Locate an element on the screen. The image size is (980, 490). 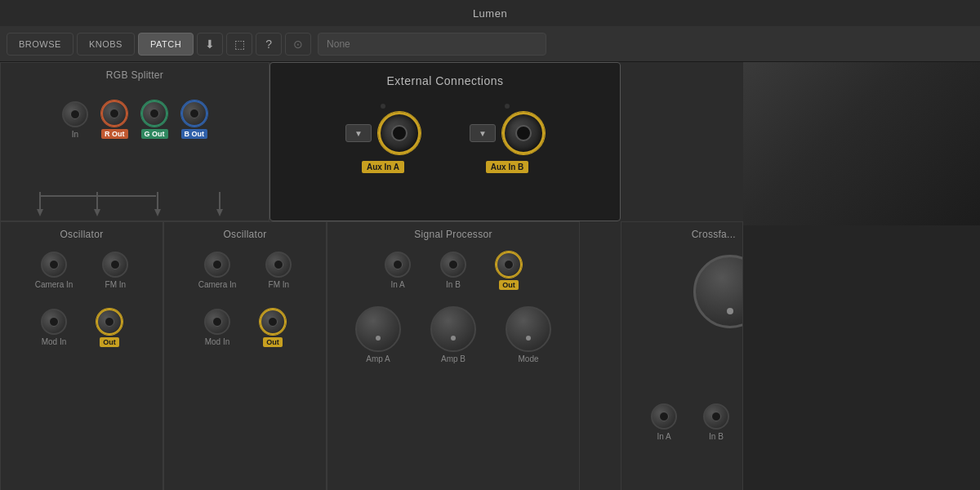
osc2-out-group: Out is located at coordinates (273, 328).